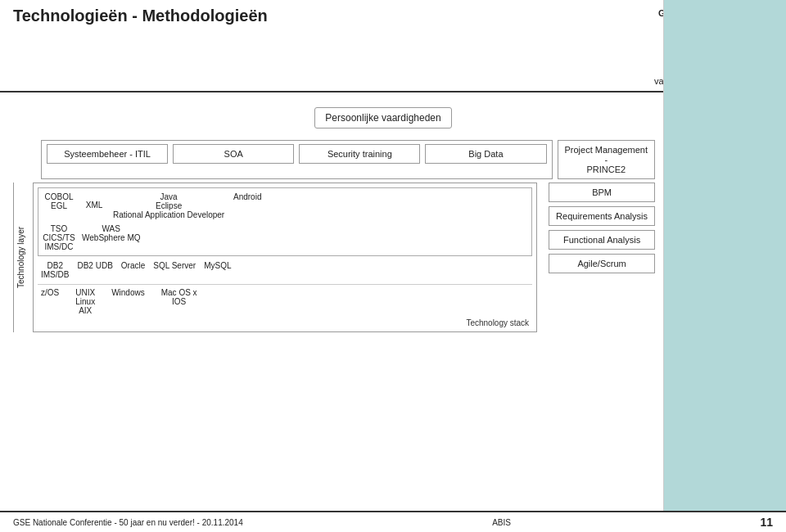  I want to click on footer-center: ABIS, so click(501, 522).